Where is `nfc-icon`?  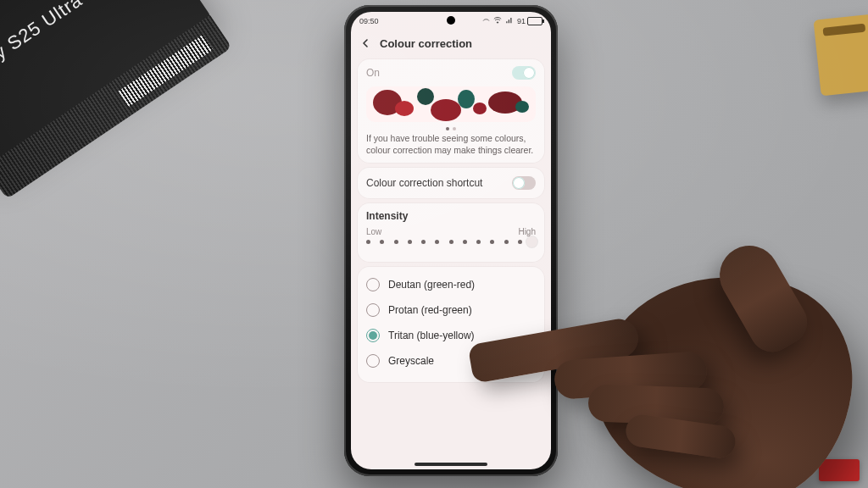
nfc-icon is located at coordinates (487, 22).